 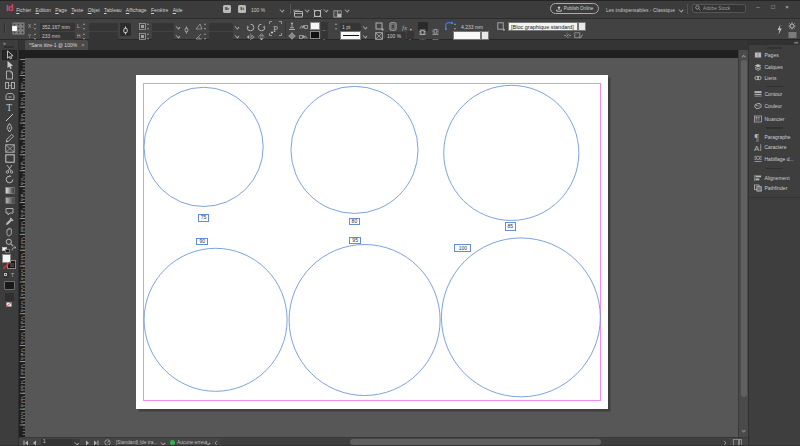 I want to click on menu-objet: Objet, so click(x=93, y=10).